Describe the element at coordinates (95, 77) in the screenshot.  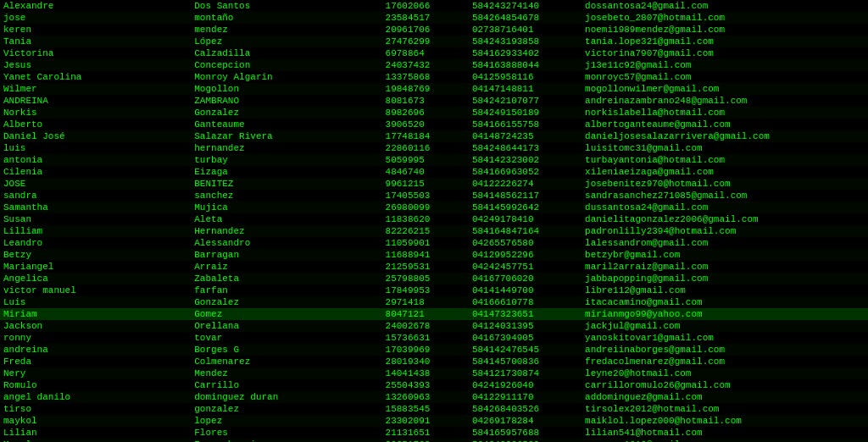
I see `table-cell: Yanet Carolina` at that location.